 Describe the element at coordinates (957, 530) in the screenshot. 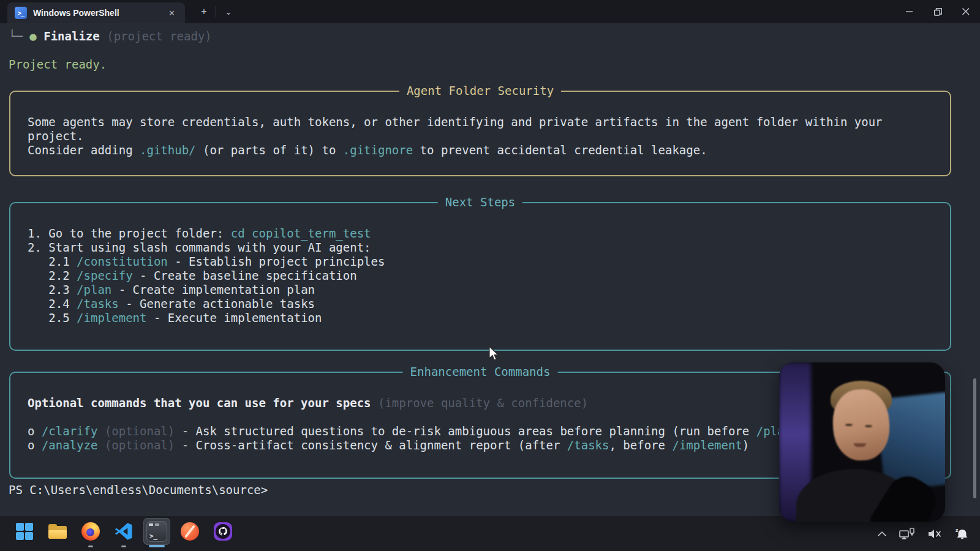

I see `svg-text: z` at that location.